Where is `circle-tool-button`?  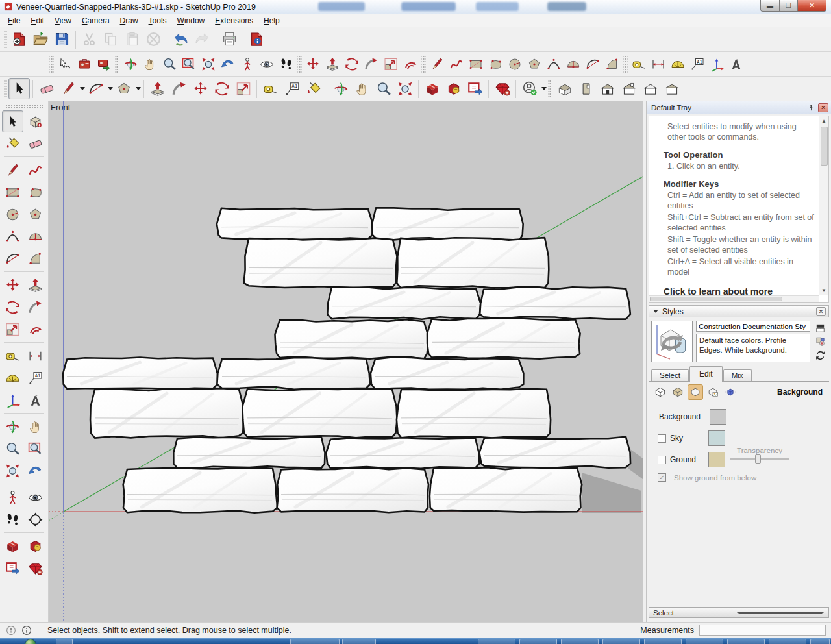 circle-tool-button is located at coordinates (13, 214).